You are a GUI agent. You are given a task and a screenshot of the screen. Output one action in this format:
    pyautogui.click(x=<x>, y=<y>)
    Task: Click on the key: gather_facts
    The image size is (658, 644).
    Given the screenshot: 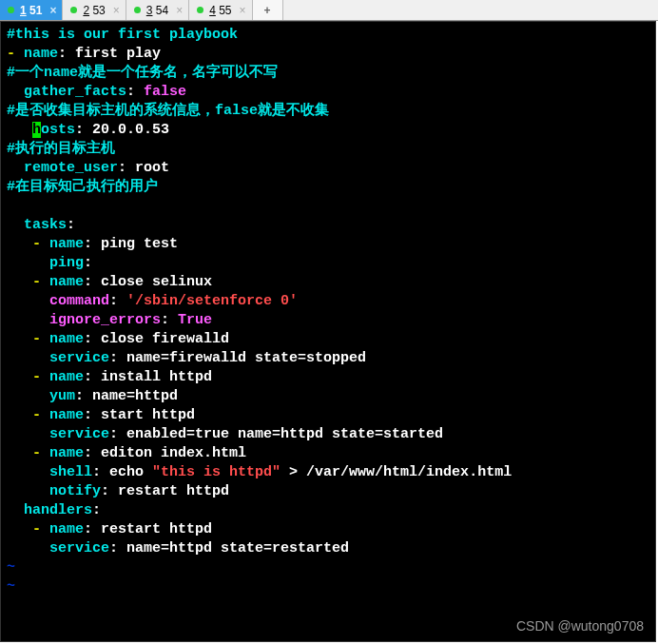 What is the action you would take?
    pyautogui.click(x=75, y=91)
    